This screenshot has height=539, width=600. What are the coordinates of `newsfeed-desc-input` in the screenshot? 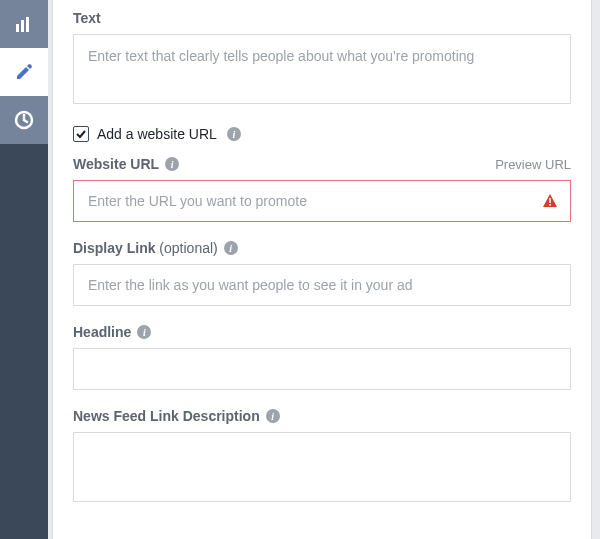 It's located at (322, 467).